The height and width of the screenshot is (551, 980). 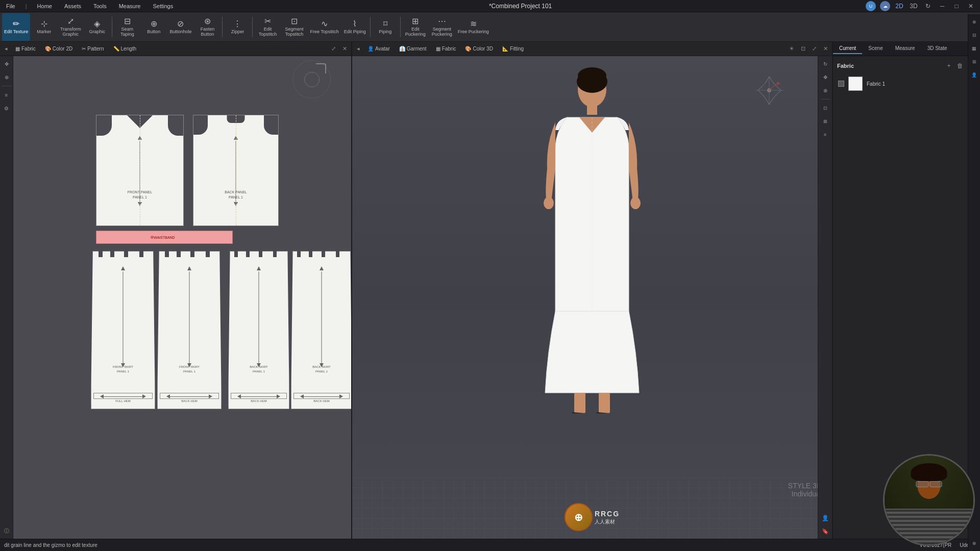 What do you see at coordinates (957, 6) in the screenshot?
I see `maximize-icon: □` at bounding box center [957, 6].